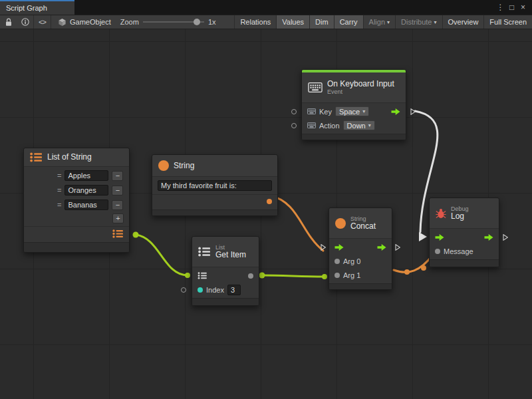 The height and width of the screenshot is (399, 532). What do you see at coordinates (438, 251) in the screenshot?
I see `message-input-port` at bounding box center [438, 251].